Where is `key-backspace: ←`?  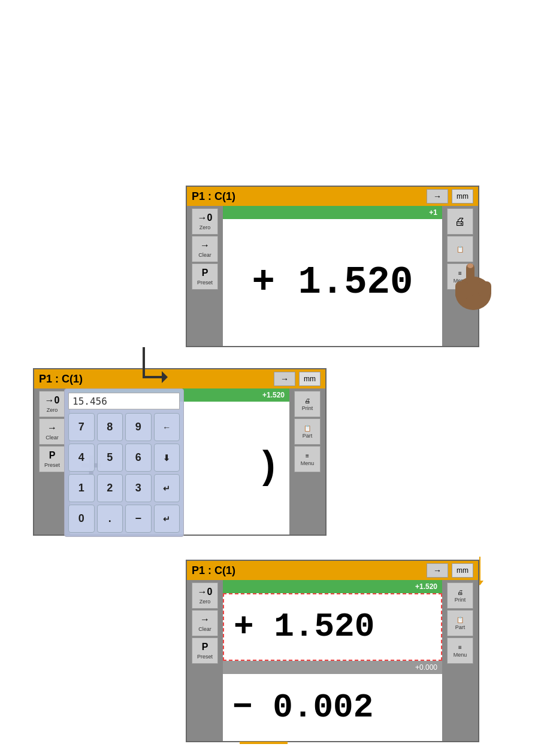 key-backspace: ← is located at coordinates (167, 427).